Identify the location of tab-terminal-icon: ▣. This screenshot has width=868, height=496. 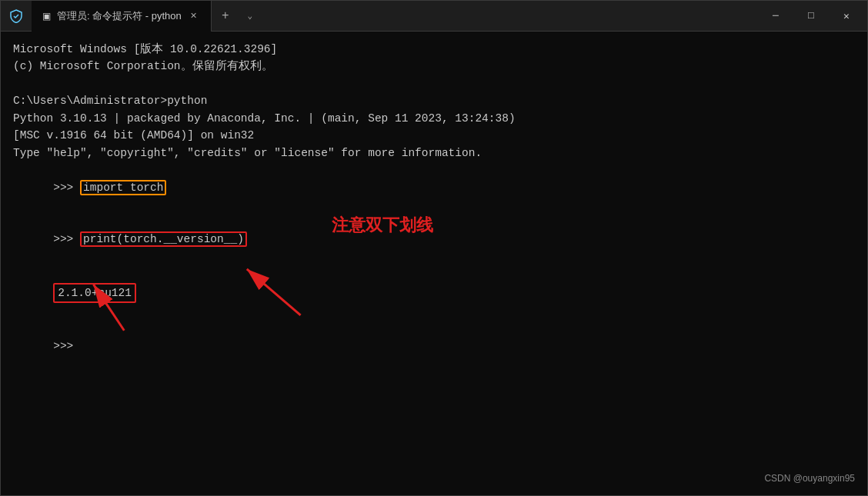
(46, 16).